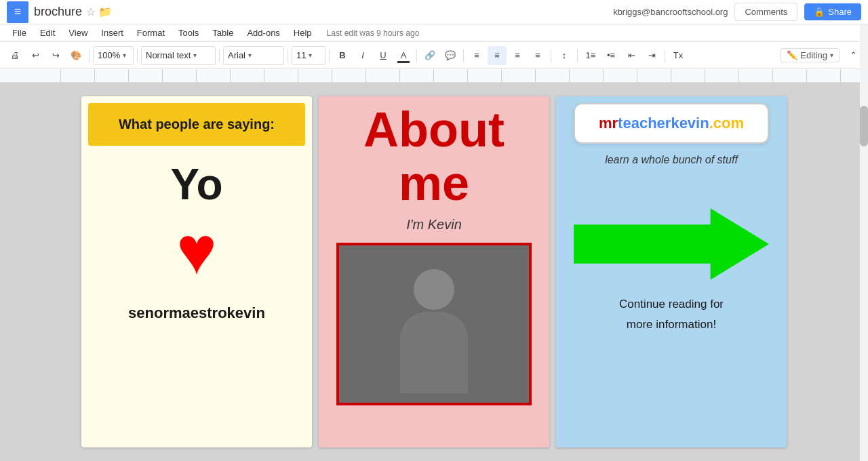 The width and height of the screenshot is (868, 461). What do you see at coordinates (671, 304) in the screenshot?
I see `continue-reading-text: Continue reading for` at bounding box center [671, 304].